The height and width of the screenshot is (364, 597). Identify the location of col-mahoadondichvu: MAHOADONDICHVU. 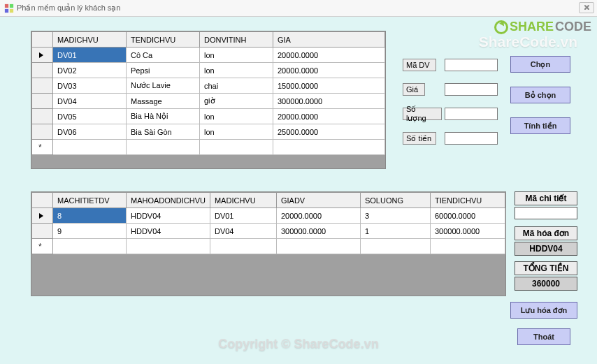
(168, 201).